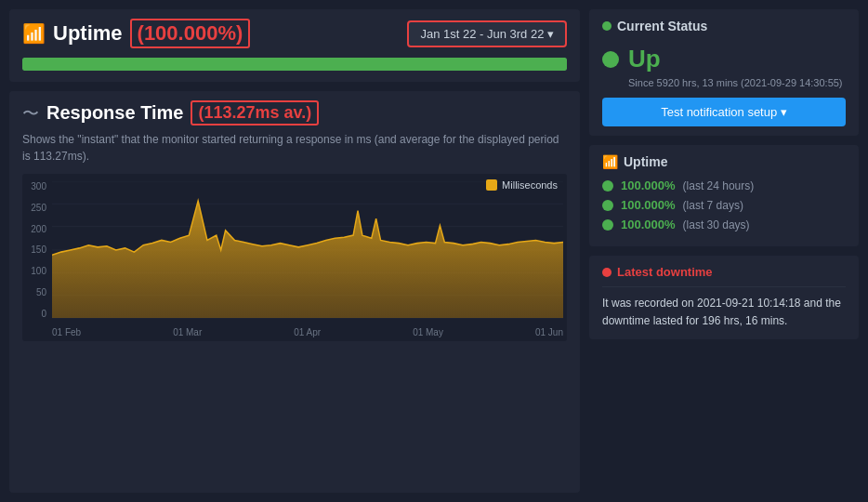  What do you see at coordinates (649, 186) in the screenshot?
I see `stat-percent-24h: 100.000%` at bounding box center [649, 186].